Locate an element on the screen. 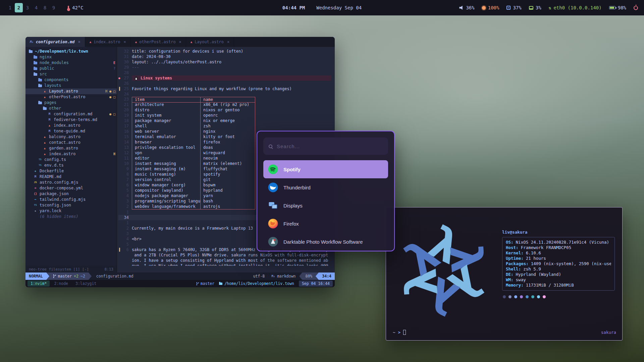 The width and height of the screenshot is (644, 362). table-cell-item: window manager (xorg) is located at coordinates (166, 185).